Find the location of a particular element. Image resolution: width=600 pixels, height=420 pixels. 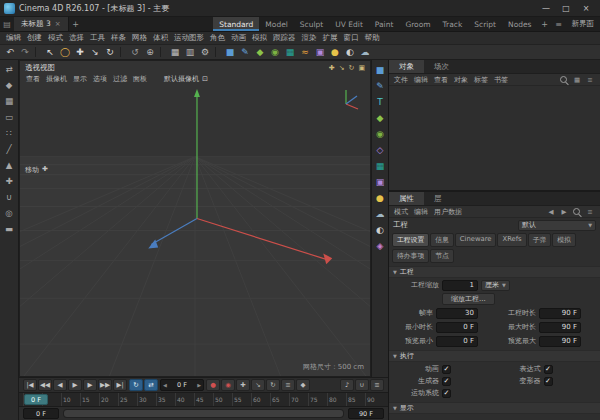

toolbar-environment-icon: ☁ is located at coordinates (365, 52).